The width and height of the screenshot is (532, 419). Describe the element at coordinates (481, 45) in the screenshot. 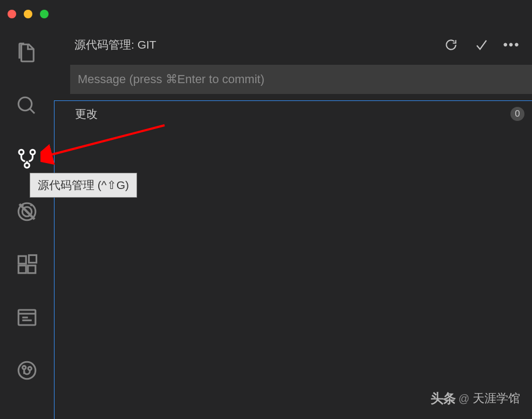

I see `commit-icon` at that location.